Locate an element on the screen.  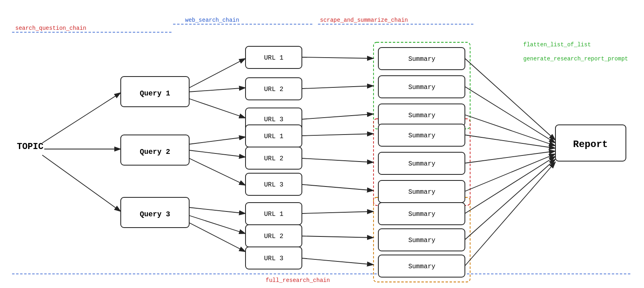
query1-label: Query 1 is located at coordinates (155, 93).